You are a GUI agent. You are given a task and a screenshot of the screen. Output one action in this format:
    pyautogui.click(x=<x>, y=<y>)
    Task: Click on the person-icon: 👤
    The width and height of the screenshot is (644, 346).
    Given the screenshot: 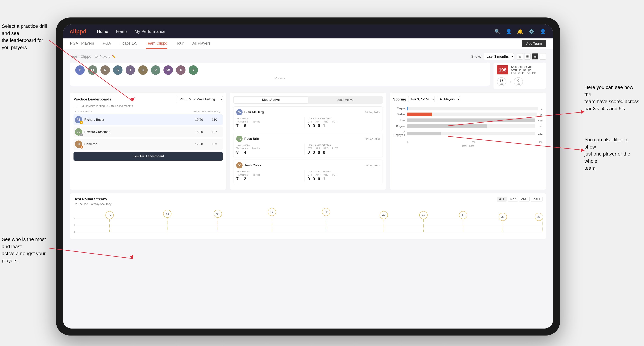 What is the action you would take?
    pyautogui.click(x=509, y=31)
    